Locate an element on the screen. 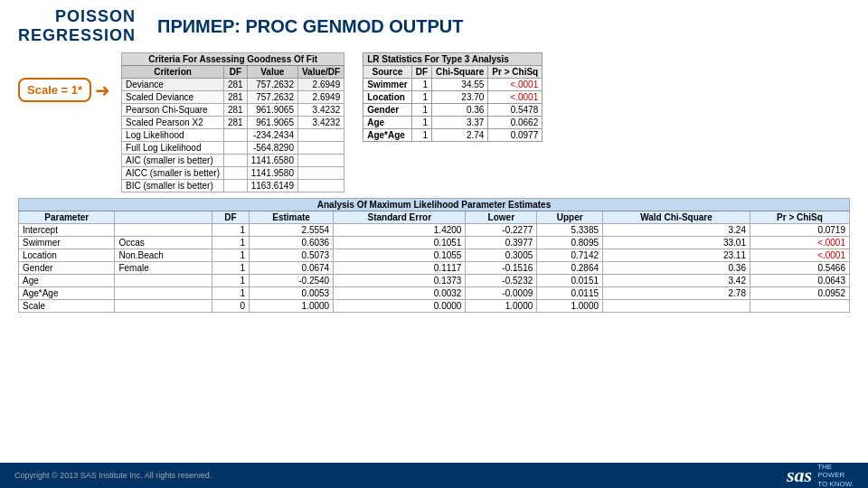 This screenshot has width=868, height=488. param-data-row: Intercept12.55541.4200-0.22775.33853.240… is located at coordinates (434, 230).